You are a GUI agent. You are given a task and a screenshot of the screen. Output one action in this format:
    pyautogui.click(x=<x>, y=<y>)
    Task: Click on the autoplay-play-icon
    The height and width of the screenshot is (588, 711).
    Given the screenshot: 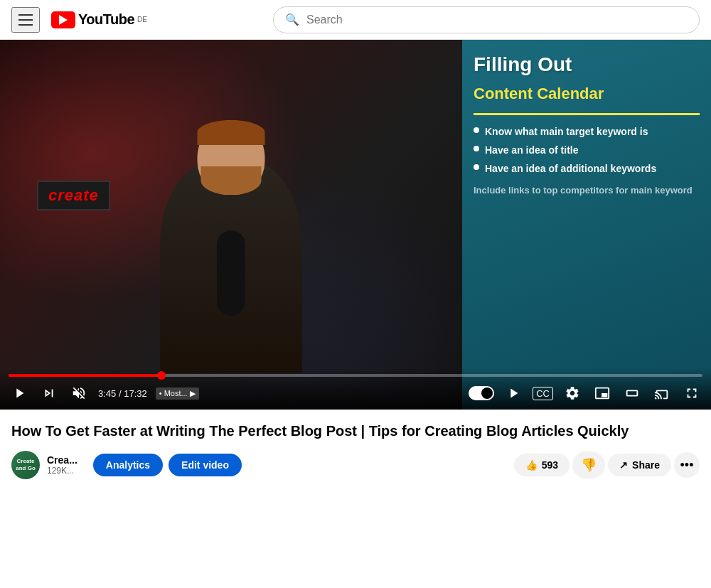 What is the action you would take?
    pyautogui.click(x=513, y=393)
    